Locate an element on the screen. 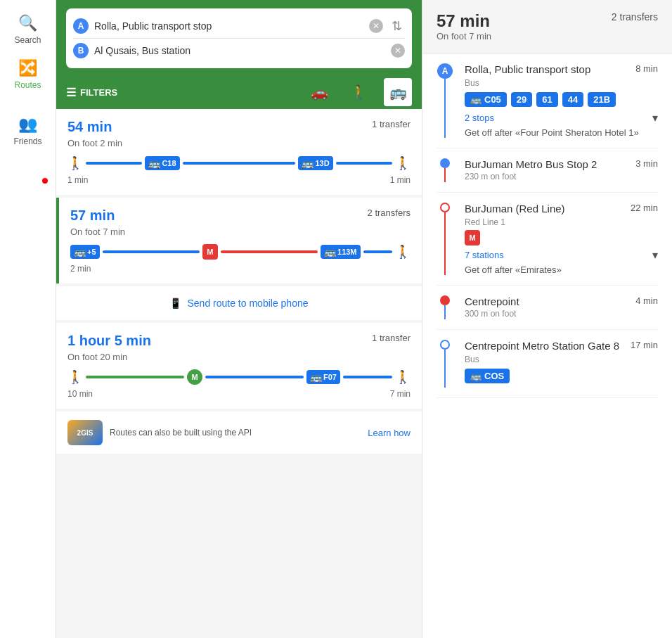 This screenshot has height=638, width=672. centrepoint-metro-mode: Bus is located at coordinates (561, 359).